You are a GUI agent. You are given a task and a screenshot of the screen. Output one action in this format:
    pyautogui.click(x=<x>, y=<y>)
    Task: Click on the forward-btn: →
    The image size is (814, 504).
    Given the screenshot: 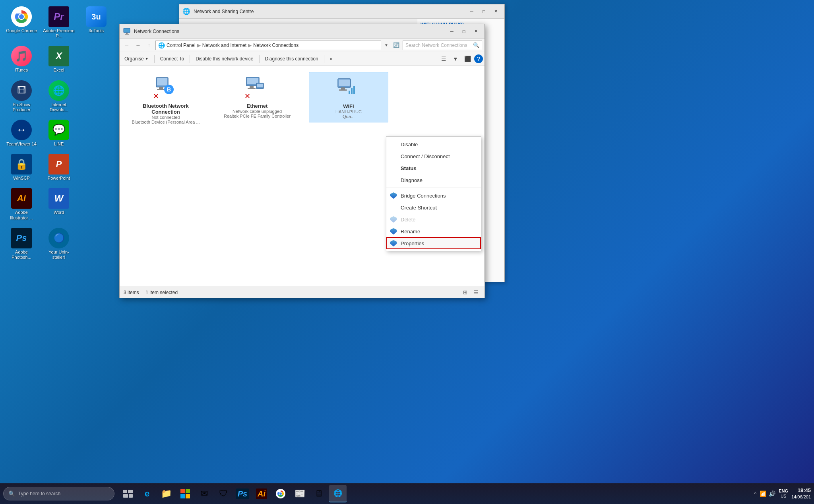 What is the action you would take?
    pyautogui.click(x=138, y=45)
    